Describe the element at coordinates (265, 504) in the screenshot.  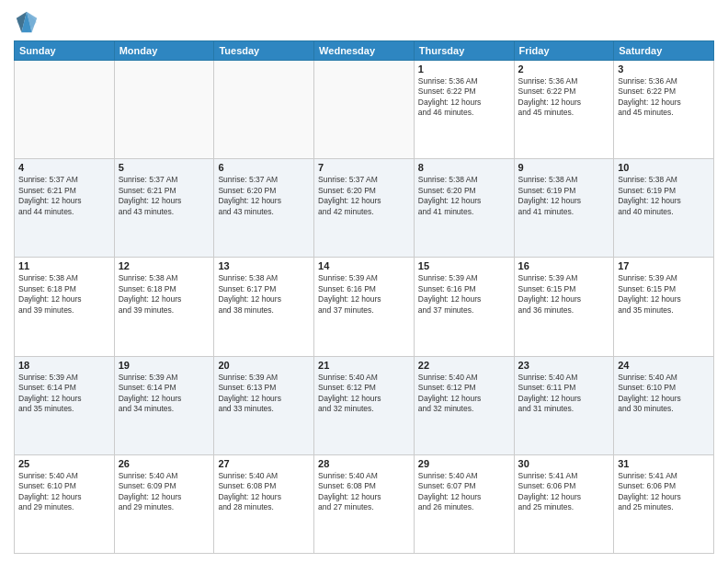
I see `calendar-cell: 27Sunrise: 5:40 AM Sunset: 6:08 PM Dayli…` at that location.